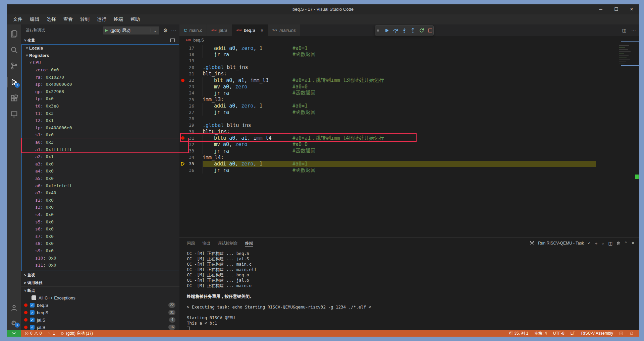  Describe the element at coordinates (100, 157) in the screenshot. I see `register-row: a2: 0x1` at that location.